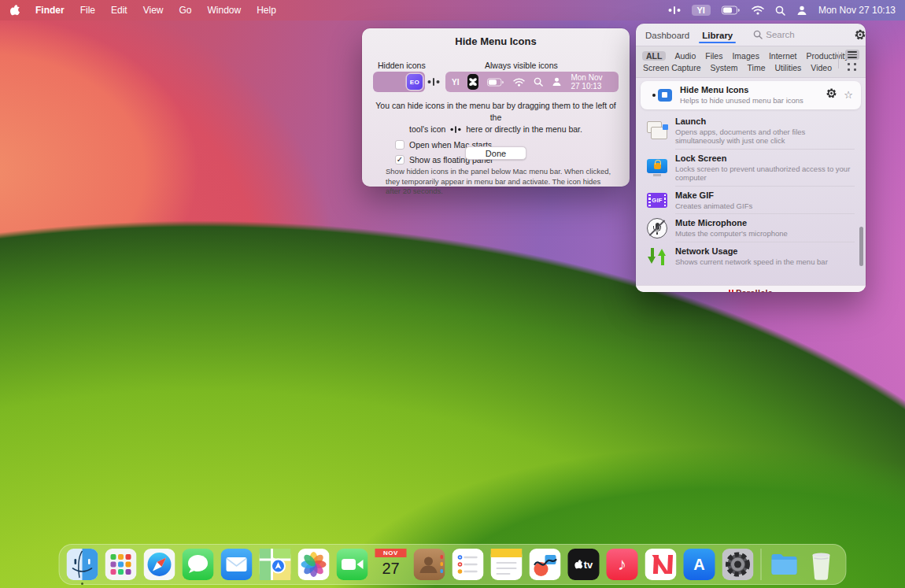 Image resolution: width=905 pixels, height=588 pixels. What do you see at coordinates (765, 121) in the screenshot?
I see `tool-name: Launch` at bounding box center [765, 121].